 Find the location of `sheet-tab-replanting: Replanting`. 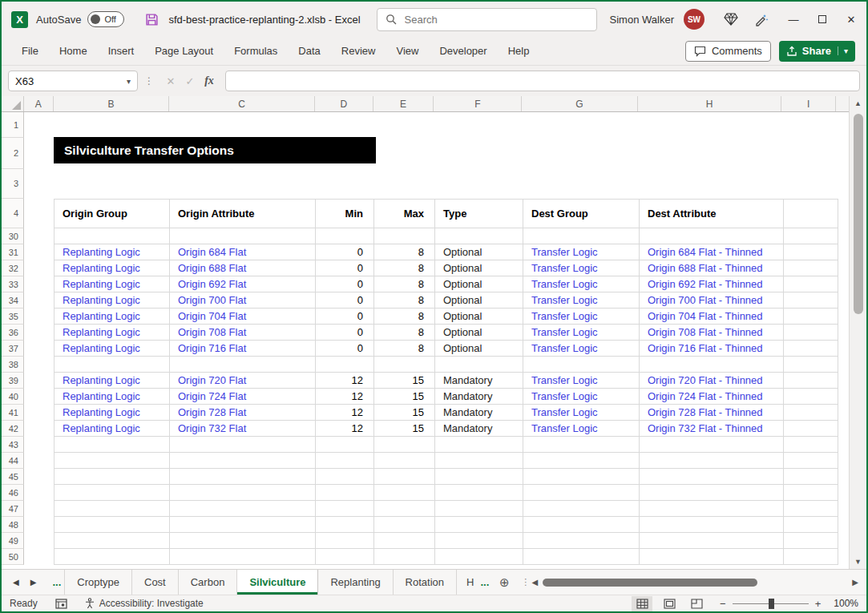

sheet-tab-replanting: Replanting is located at coordinates (356, 582).